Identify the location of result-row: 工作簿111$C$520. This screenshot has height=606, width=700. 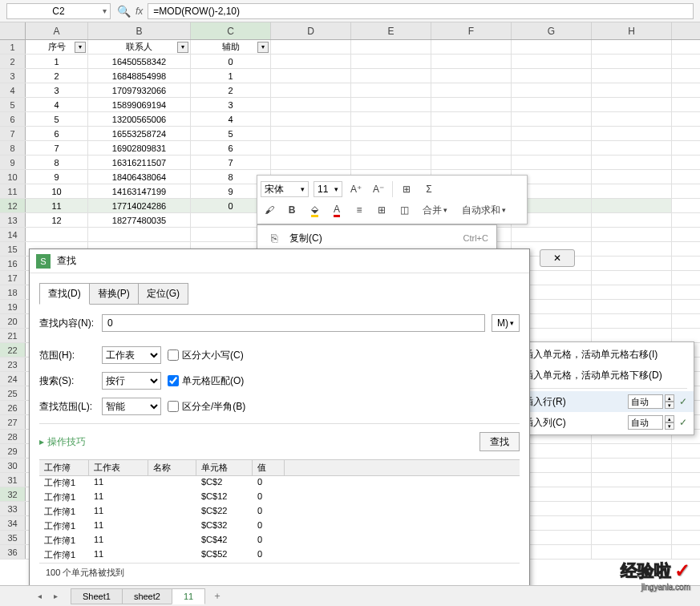
(279, 556).